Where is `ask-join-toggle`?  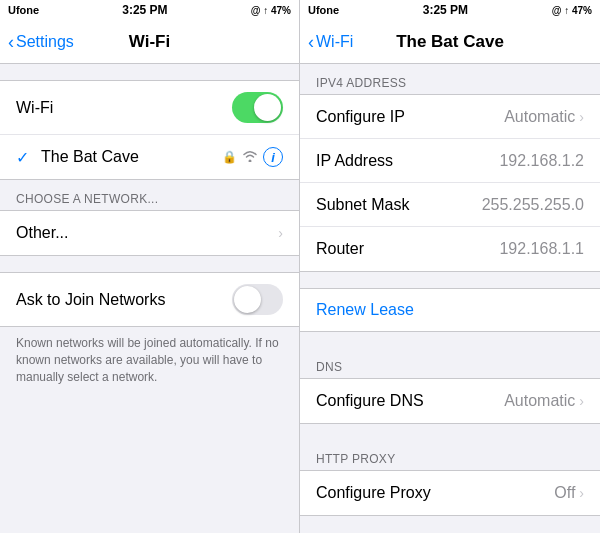 ask-join-toggle is located at coordinates (258, 300).